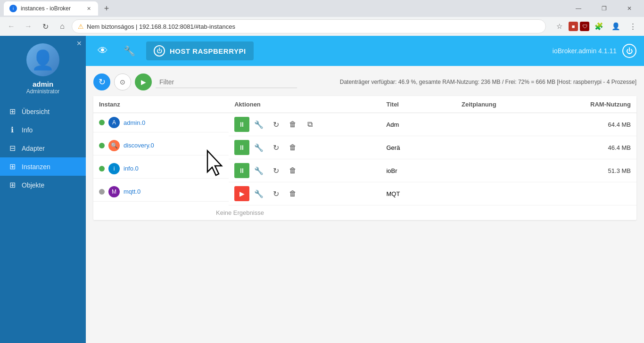  I want to click on instance-name-3: mqtt.0, so click(132, 191).